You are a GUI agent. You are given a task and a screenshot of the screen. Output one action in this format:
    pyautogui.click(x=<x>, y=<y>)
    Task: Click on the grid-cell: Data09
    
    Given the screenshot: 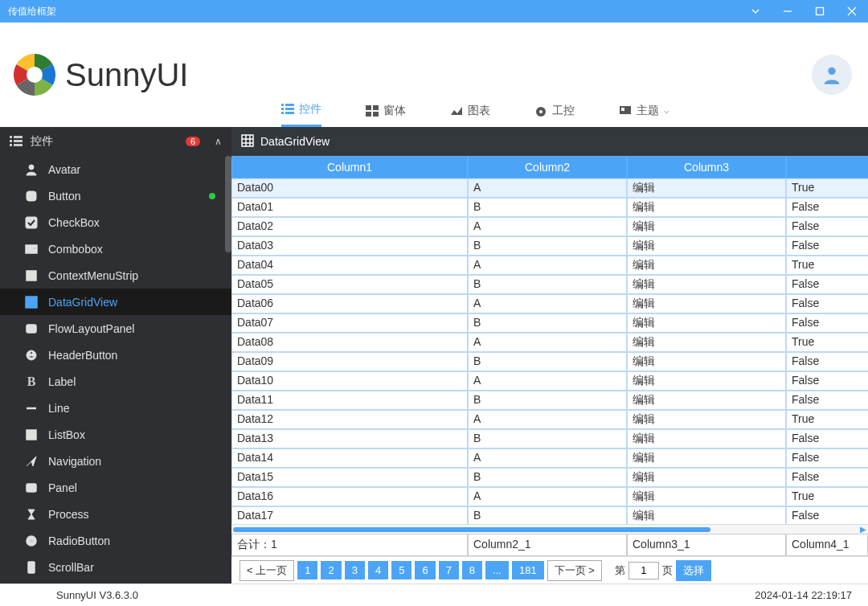 What is the action you would take?
    pyautogui.click(x=350, y=362)
    